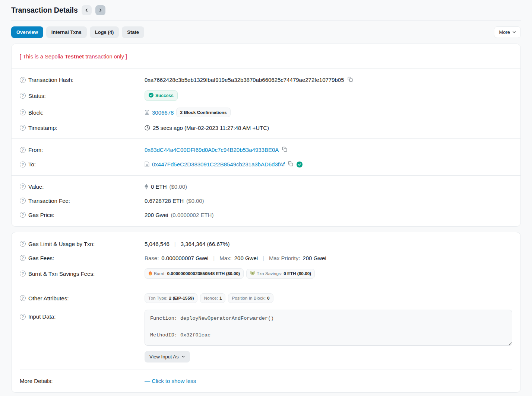  What do you see at coordinates (32, 165) in the screenshot?
I see `to-label-text: To:` at bounding box center [32, 165].